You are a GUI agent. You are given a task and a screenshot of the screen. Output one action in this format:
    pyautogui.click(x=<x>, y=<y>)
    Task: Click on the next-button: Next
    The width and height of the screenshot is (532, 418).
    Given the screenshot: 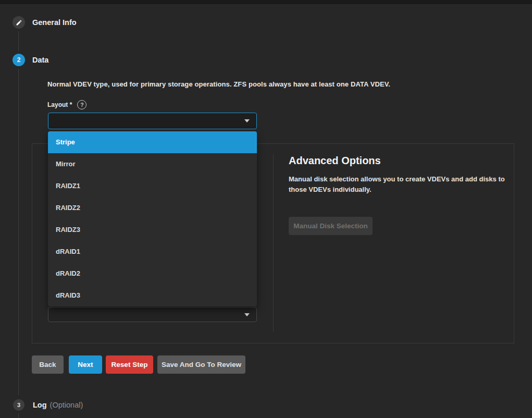 What is the action you would take?
    pyautogui.click(x=85, y=365)
    